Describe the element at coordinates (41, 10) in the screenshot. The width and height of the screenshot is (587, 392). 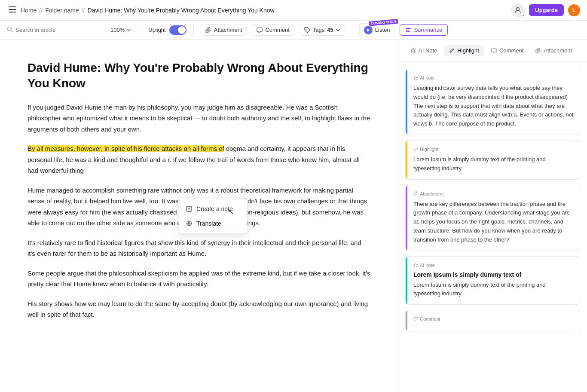
I see `nav-sep-1: //` at that location.